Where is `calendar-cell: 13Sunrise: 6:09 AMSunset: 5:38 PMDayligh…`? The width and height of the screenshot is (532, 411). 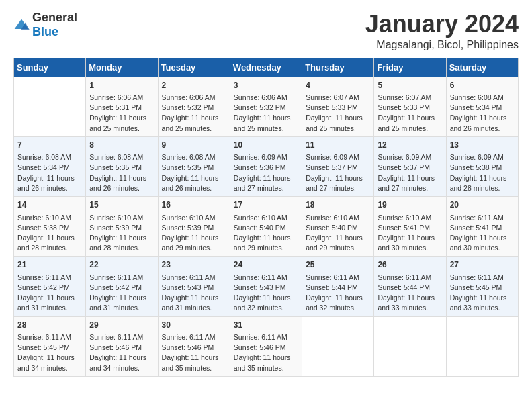 calendar-cell: 13Sunrise: 6:09 AMSunset: 5:38 PMDayligh… is located at coordinates (482, 167).